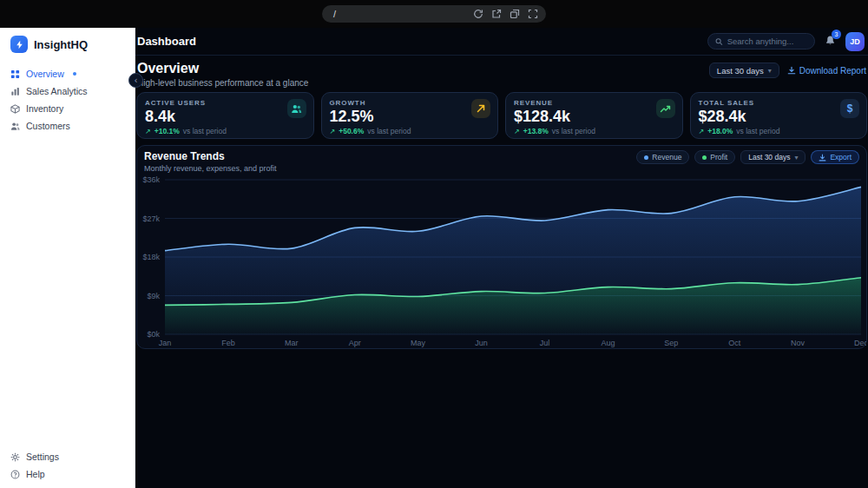 Image resolution: width=868 pixels, height=488 pixels. I want to click on sidebar-footer: Settings Help, so click(68, 465).